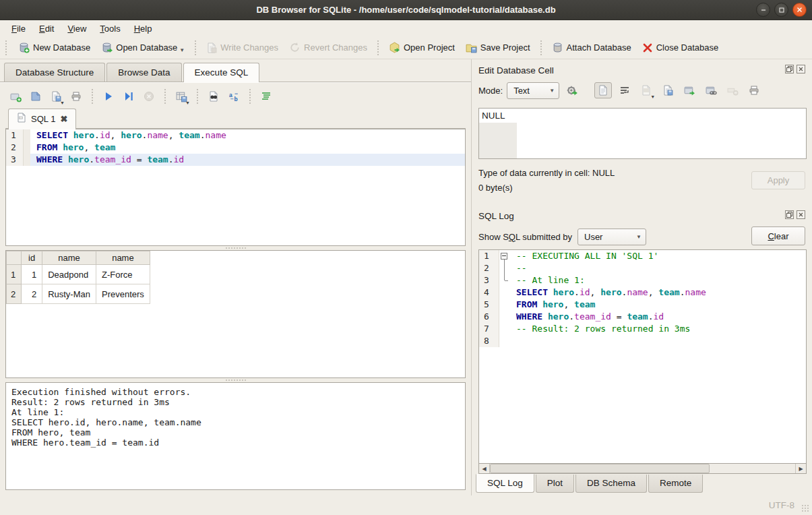 Image resolution: width=812 pixels, height=515 pixels. Describe the element at coordinates (668, 90) in the screenshot. I see `export-data-button` at that location.